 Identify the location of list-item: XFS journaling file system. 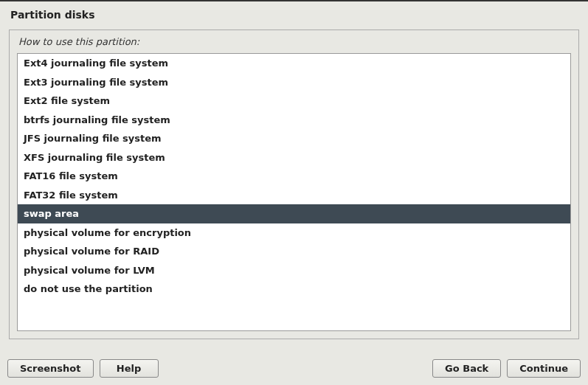
(294, 158).